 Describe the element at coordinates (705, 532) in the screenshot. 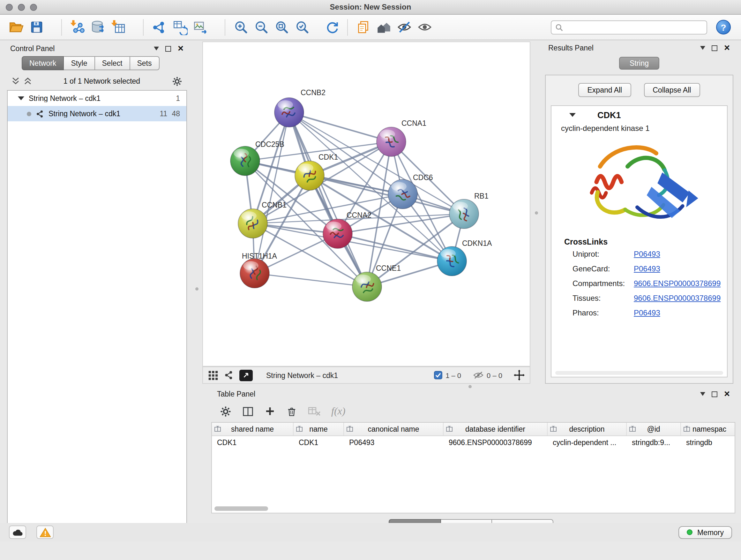

I see `memory-button: Memory` at that location.